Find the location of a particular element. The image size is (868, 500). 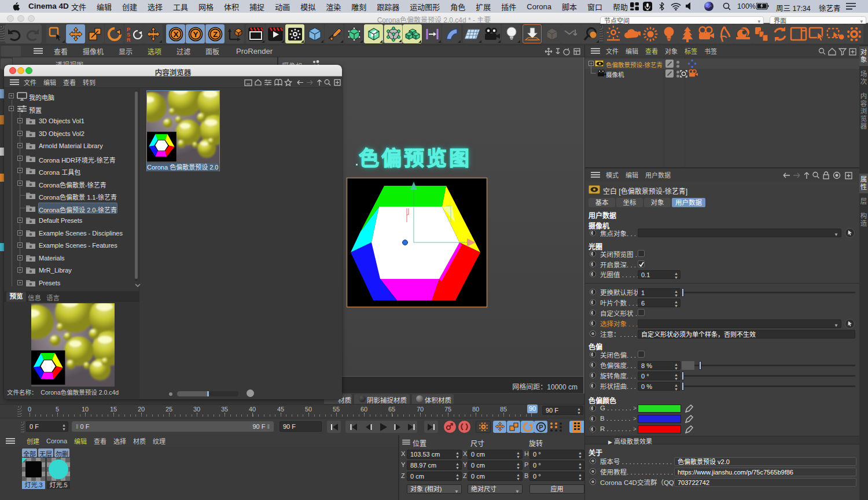

svg-text: R is located at coordinates (128, 39).